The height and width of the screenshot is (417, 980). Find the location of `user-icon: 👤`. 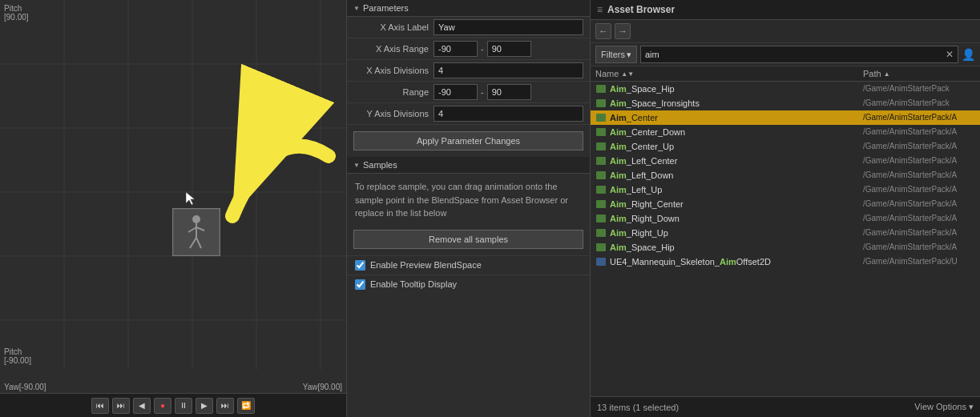

user-icon: 👤 is located at coordinates (968, 54).